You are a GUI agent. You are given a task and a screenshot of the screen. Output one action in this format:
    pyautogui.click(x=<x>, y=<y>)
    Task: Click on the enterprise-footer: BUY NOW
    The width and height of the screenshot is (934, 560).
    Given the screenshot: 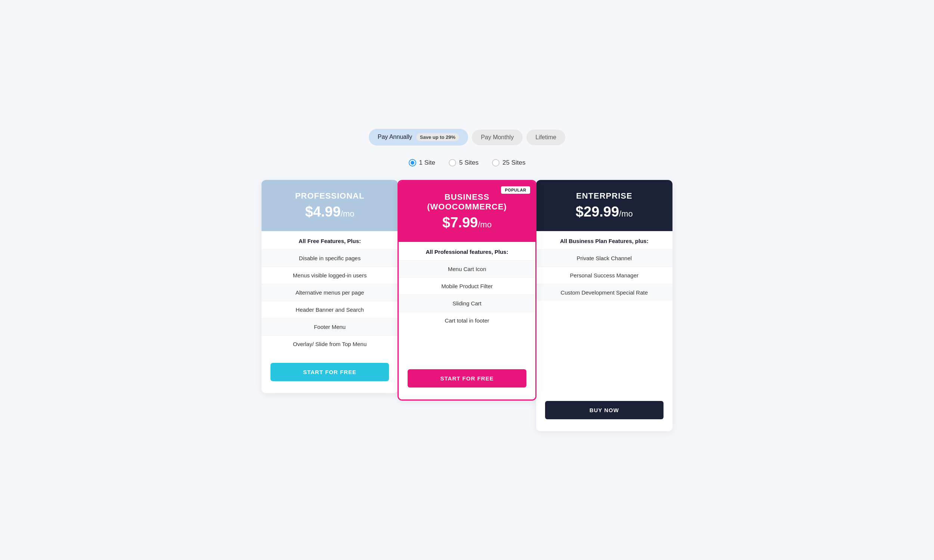 What is the action you would take?
    pyautogui.click(x=604, y=411)
    